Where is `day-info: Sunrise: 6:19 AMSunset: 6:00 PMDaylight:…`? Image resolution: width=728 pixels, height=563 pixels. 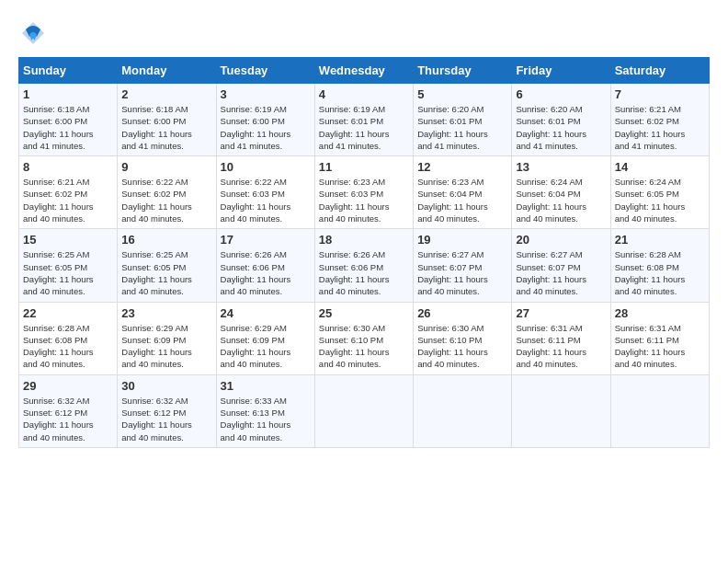 day-info: Sunrise: 6:19 AMSunset: 6:00 PMDaylight:… is located at coordinates (266, 127).